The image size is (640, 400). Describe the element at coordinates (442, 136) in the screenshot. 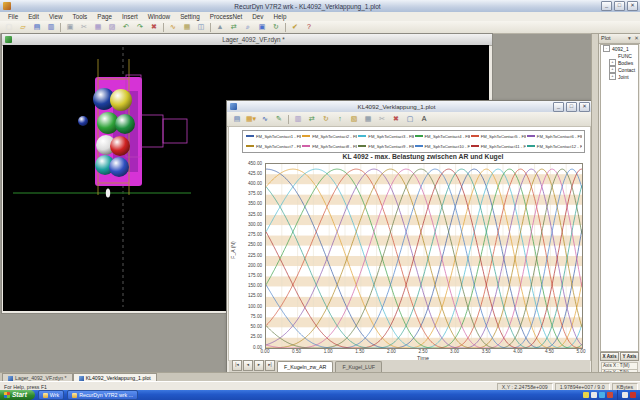

I see `legend-item-4: FM_SphToContact4 - FB_A (N)` at that location.